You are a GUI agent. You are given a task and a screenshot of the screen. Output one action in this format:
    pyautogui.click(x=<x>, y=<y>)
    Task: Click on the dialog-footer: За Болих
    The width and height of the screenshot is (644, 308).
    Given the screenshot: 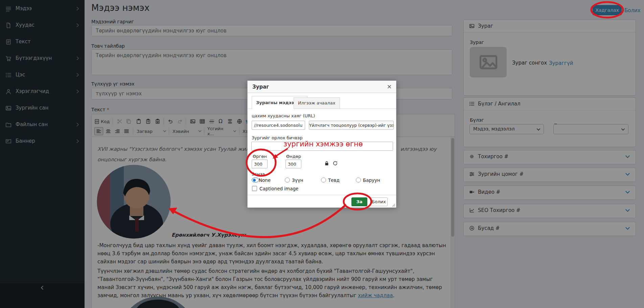 What is the action you would take?
    pyautogui.click(x=322, y=201)
    